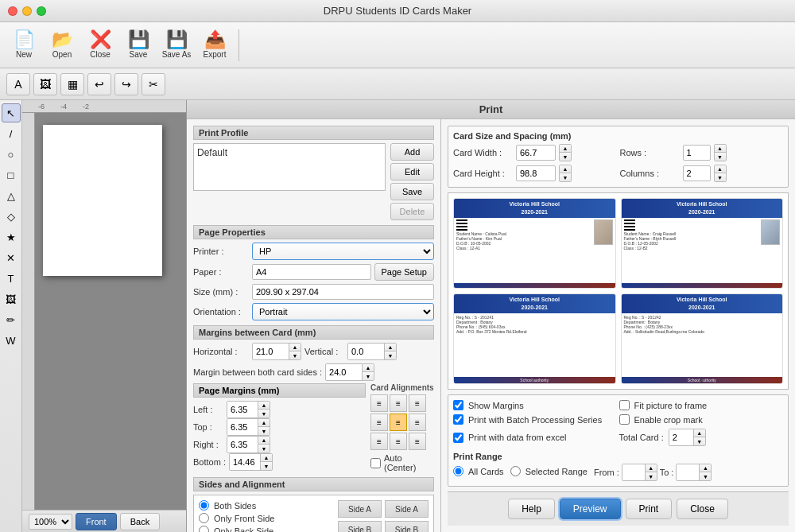 Image resolution: width=795 pixels, height=532 pixels. I want to click on height-up: ▲, so click(565, 169).